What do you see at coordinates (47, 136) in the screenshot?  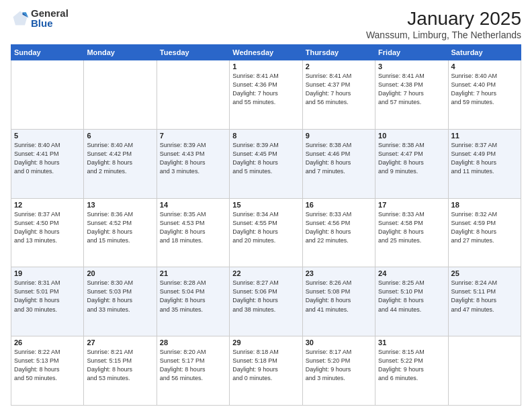 I see `day-number: 5` at bounding box center [47, 136].